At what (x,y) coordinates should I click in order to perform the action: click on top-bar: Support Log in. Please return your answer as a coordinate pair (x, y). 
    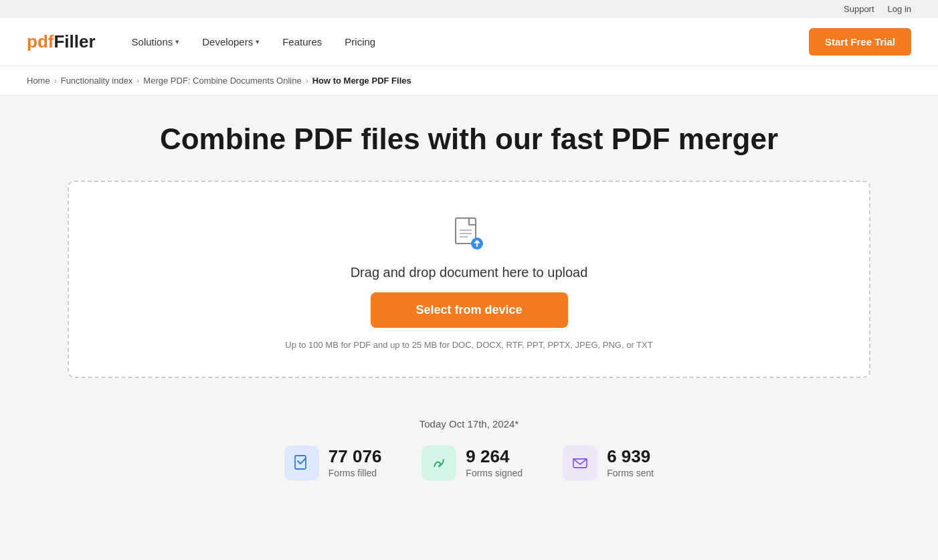
    Looking at the image, I should click on (469, 9).